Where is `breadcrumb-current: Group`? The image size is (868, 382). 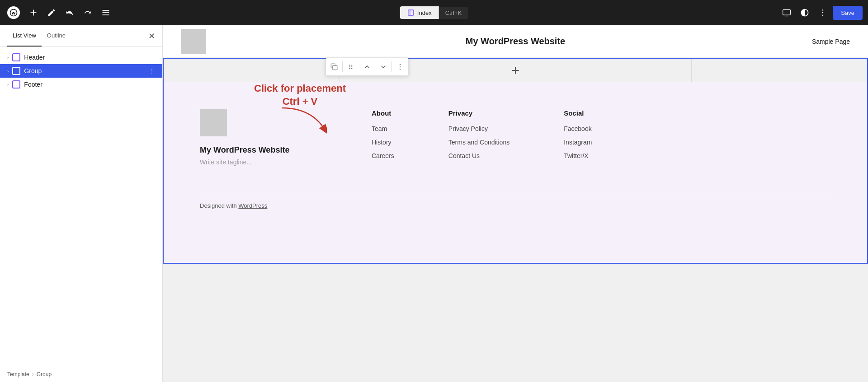 breadcrumb-current: Group is located at coordinates (44, 374).